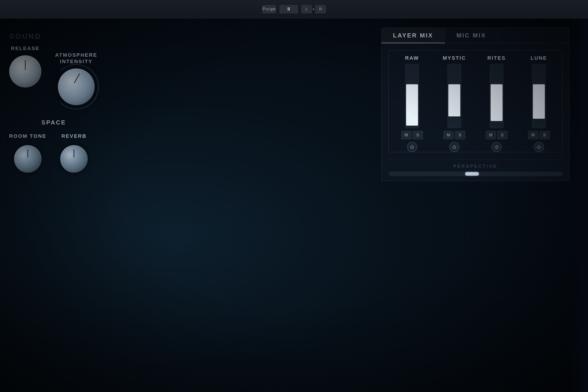  Describe the element at coordinates (76, 87) in the screenshot. I see `atmosphere-knob-wrapper` at that location.